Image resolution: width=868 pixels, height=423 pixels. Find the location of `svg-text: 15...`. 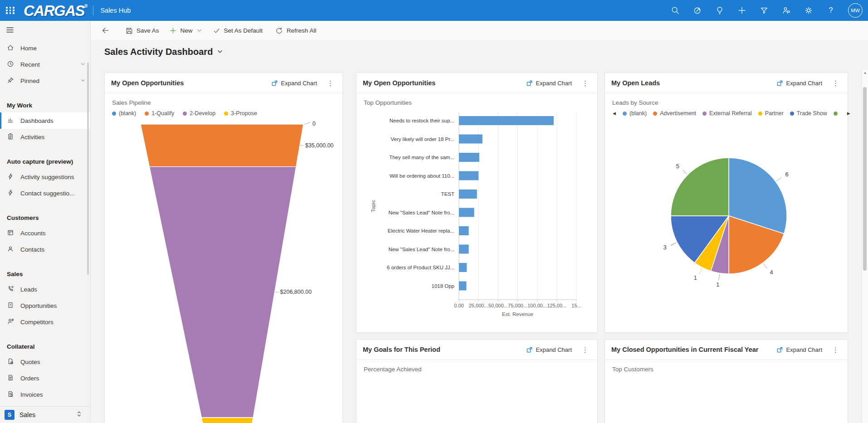

svg-text: 15... is located at coordinates (576, 306).